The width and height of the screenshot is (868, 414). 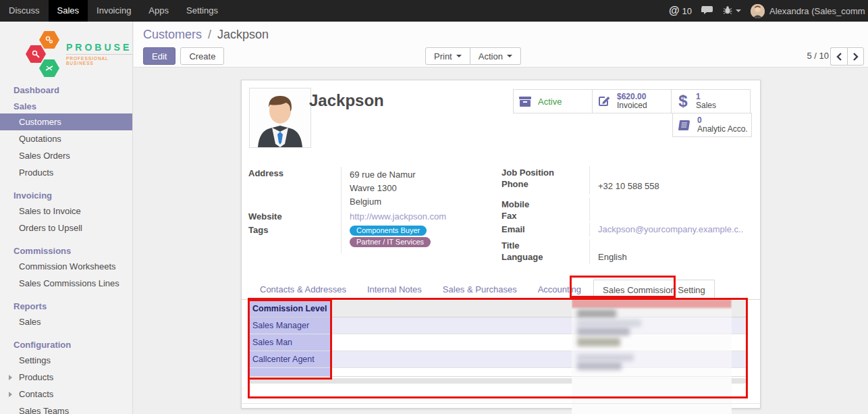 I want to click on dollar-icon: $, so click(x=683, y=101).